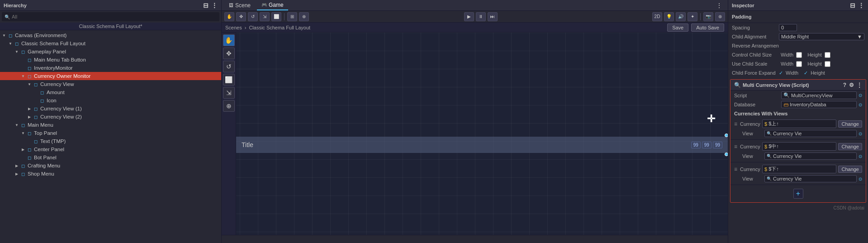 The width and height of the screenshot is (868, 243). Describe the element at coordinates (276, 17) in the screenshot. I see `tool-rect-btn: ⬜` at that location.